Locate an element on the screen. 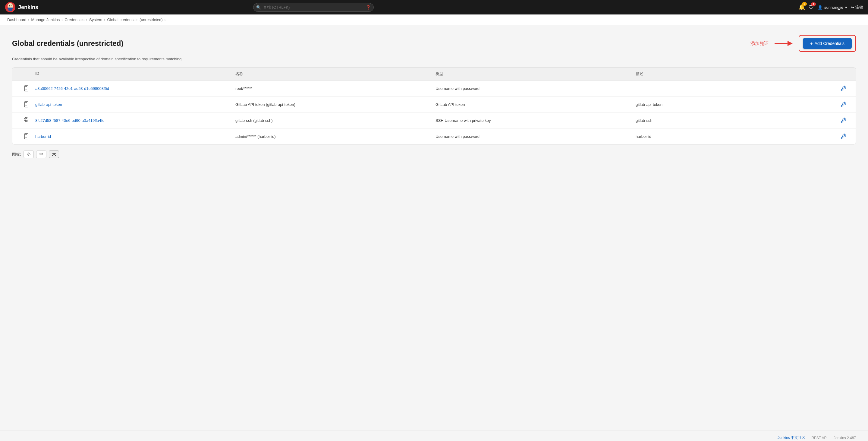 The height and width of the screenshot is (441, 868). row1-name: root/****** is located at coordinates (336, 88).